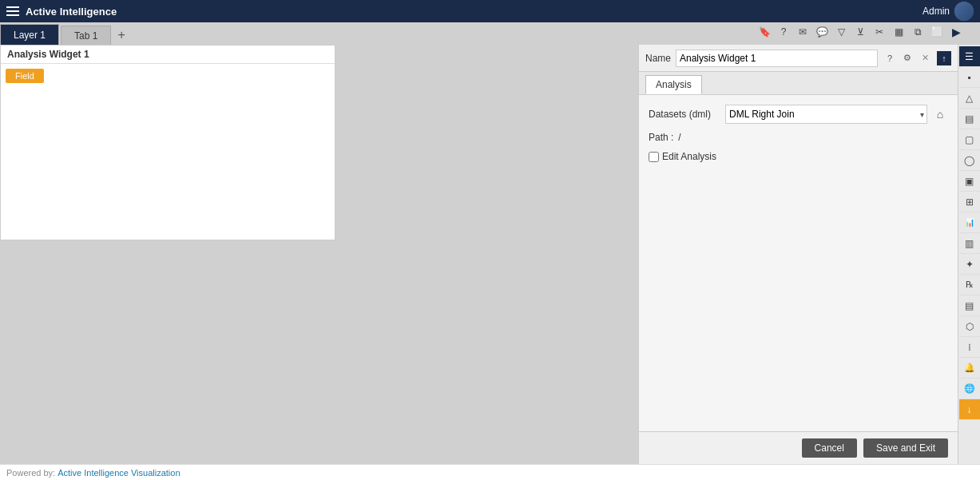 The height and width of the screenshot is (480, 980). Describe the element at coordinates (970, 161) in the screenshot. I see `sidebar-circle-icon: ◯` at that location.